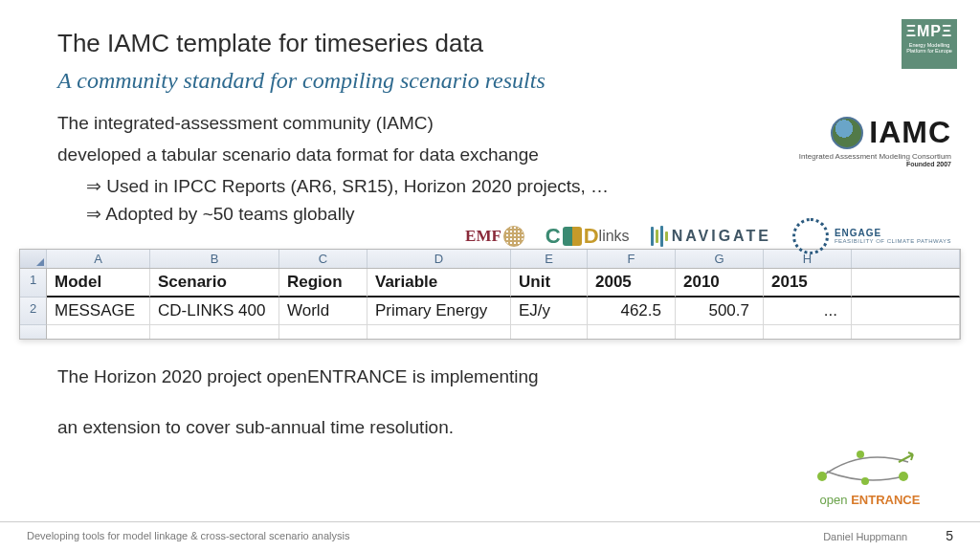 Image resolution: width=980 pixels, height=551 pixels. What do you see at coordinates (708, 236) in the screenshot?
I see `partner-logo-row: EMF C D links NAVIGATE ENGAGE FEASIBILIT…` at bounding box center [708, 236].